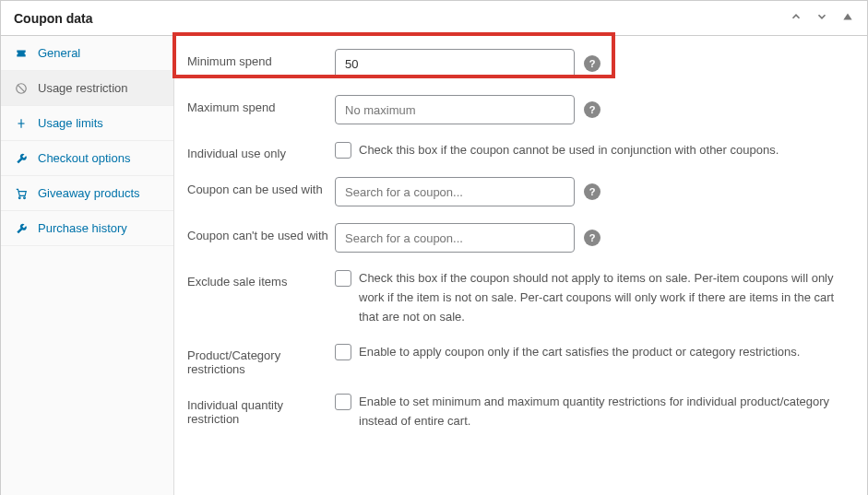 The height and width of the screenshot is (495, 868). I want to click on input-coupon-used-with, so click(455, 192).